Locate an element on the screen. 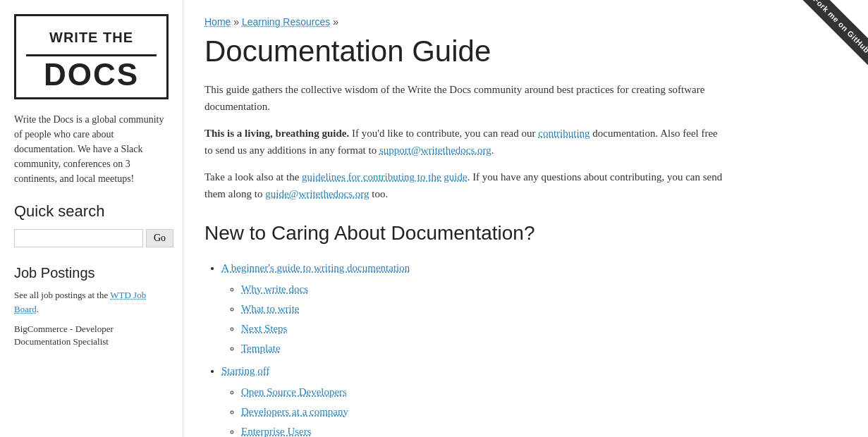  starting-off-link: Starting off is located at coordinates (245, 371).